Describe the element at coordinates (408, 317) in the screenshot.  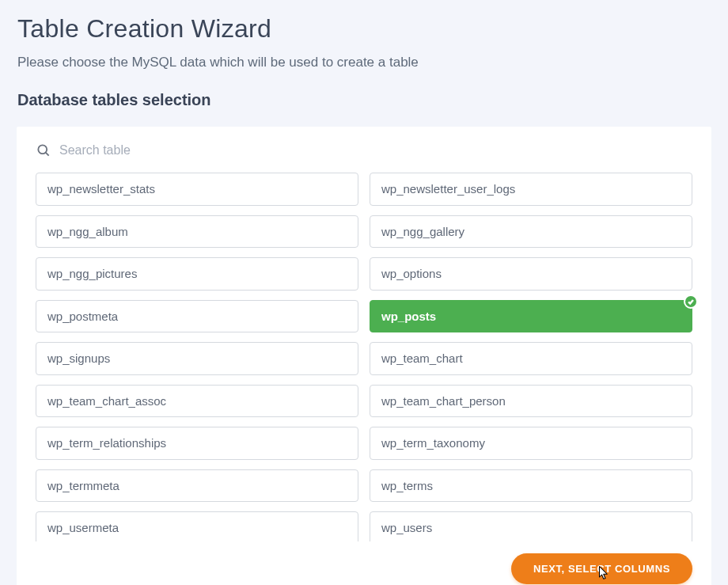
I see `table-item-label: wp_posts` at that location.